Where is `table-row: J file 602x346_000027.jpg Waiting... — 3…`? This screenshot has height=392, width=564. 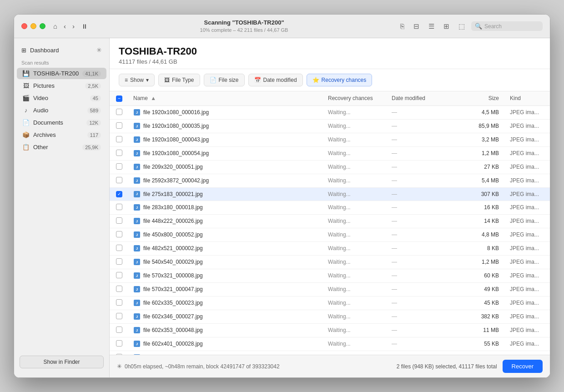 table-row: J file 602x346_000027.jpg Waiting... — 3… is located at coordinates (330, 317).